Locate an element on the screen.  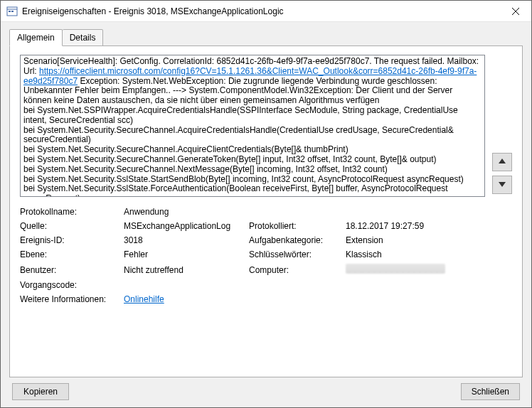
level-label: Ebene: is located at coordinates (70, 254).